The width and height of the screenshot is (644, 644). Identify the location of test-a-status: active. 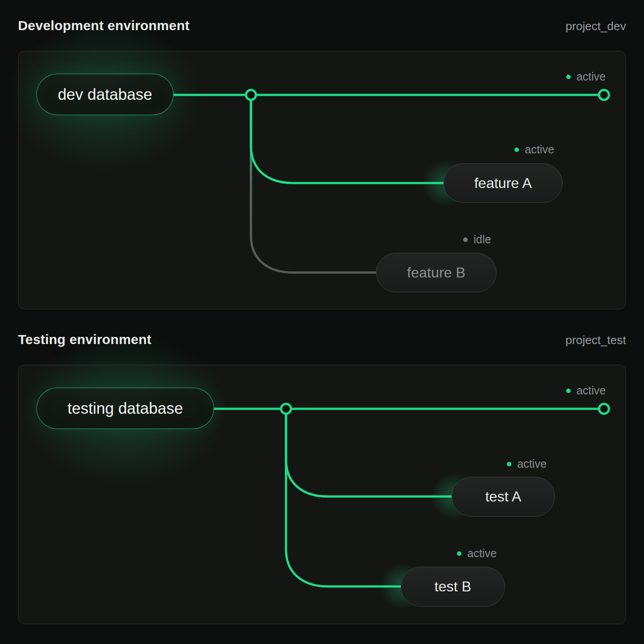
(527, 464).